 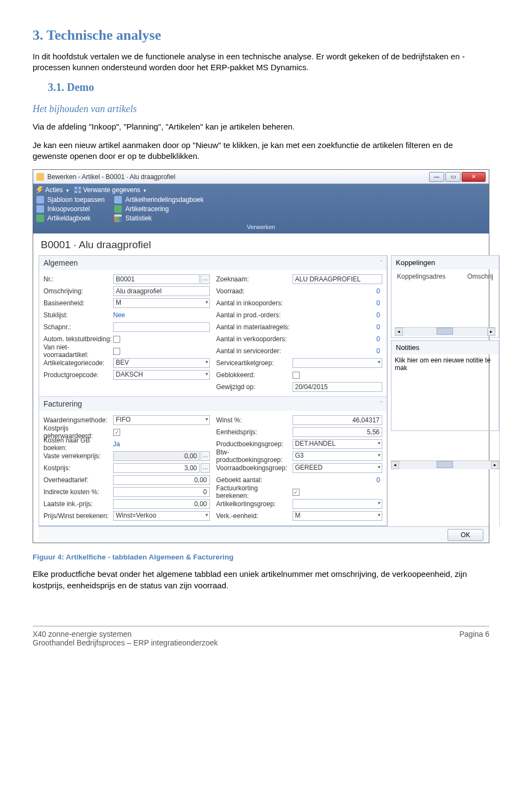 I want to click on label-verke: Verk.-eenheid:, so click(x=254, y=516).